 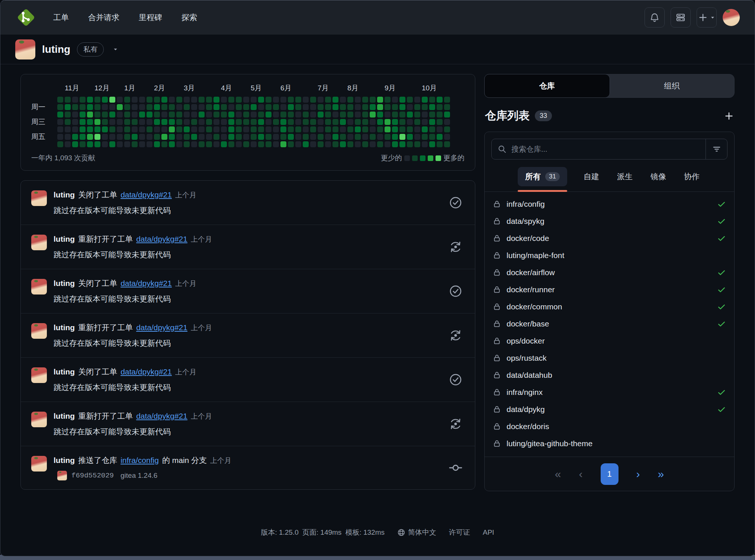 What do you see at coordinates (609, 273) in the screenshot?
I see `repo-row: docker/airflow` at bounding box center [609, 273].